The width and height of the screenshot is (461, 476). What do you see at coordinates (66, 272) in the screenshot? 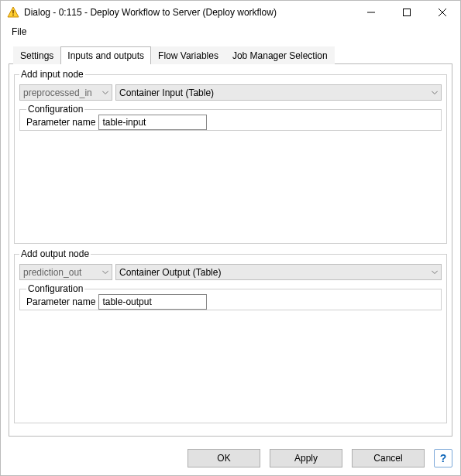
I see `output-node-select: prediction_out` at bounding box center [66, 272].